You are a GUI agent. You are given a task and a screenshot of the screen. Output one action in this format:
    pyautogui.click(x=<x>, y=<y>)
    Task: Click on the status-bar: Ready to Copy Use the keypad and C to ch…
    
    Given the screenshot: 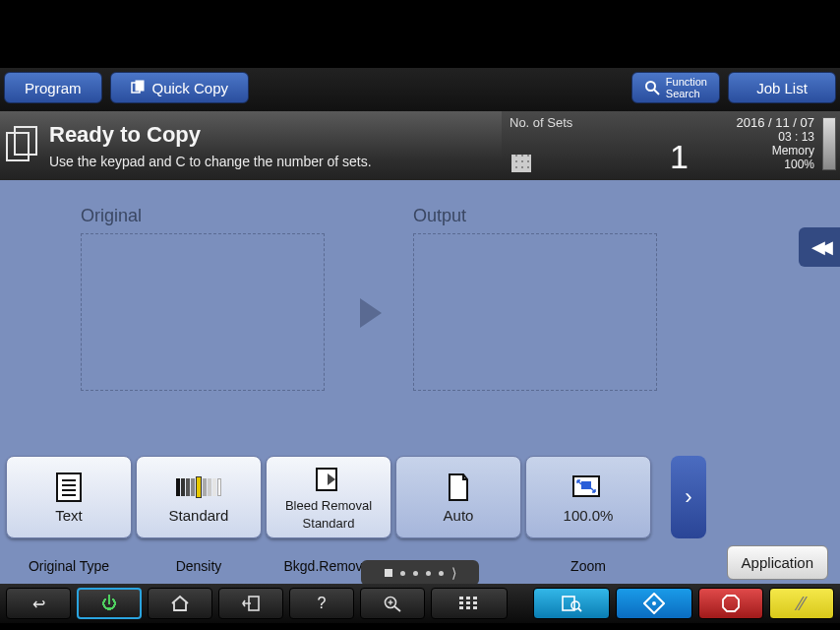 What is the action you would take?
    pyautogui.click(x=420, y=146)
    